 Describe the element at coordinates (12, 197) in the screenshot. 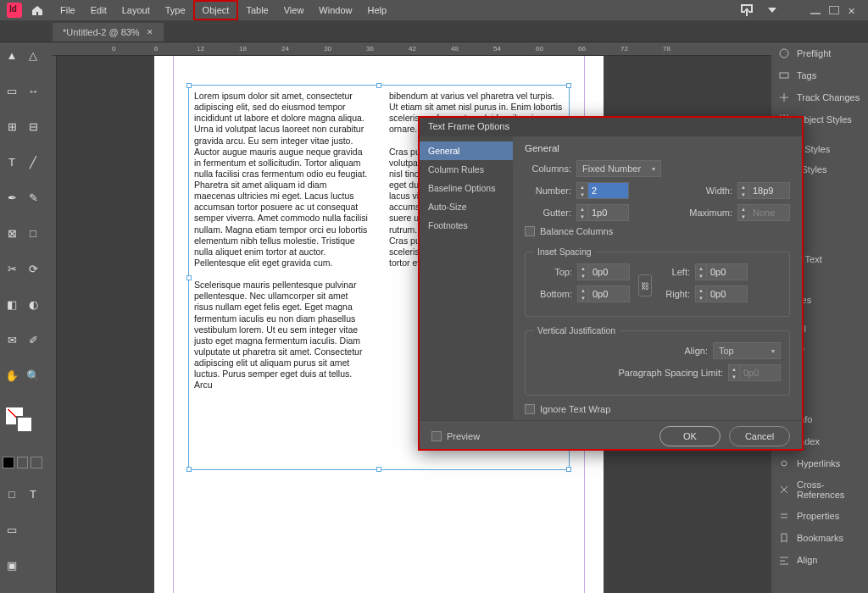

I see `pen-tool-icon: ✒` at that location.